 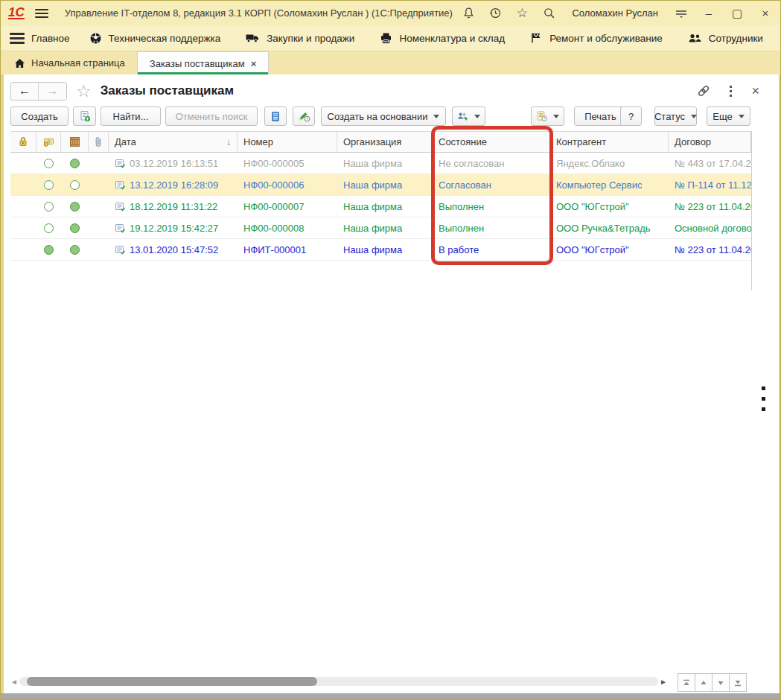 I want to click on print-label: Печать, so click(x=600, y=116).